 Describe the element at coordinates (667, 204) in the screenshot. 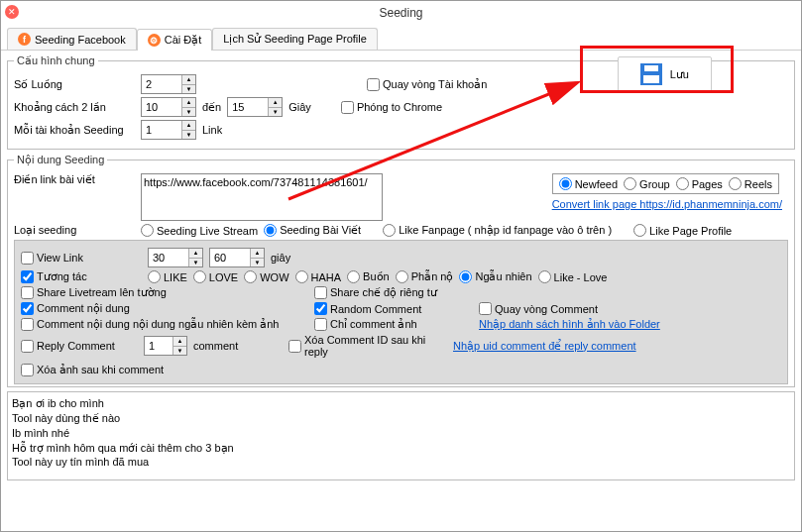

I see `convert-link: Convert link page https://id.phanmemninj…` at that location.